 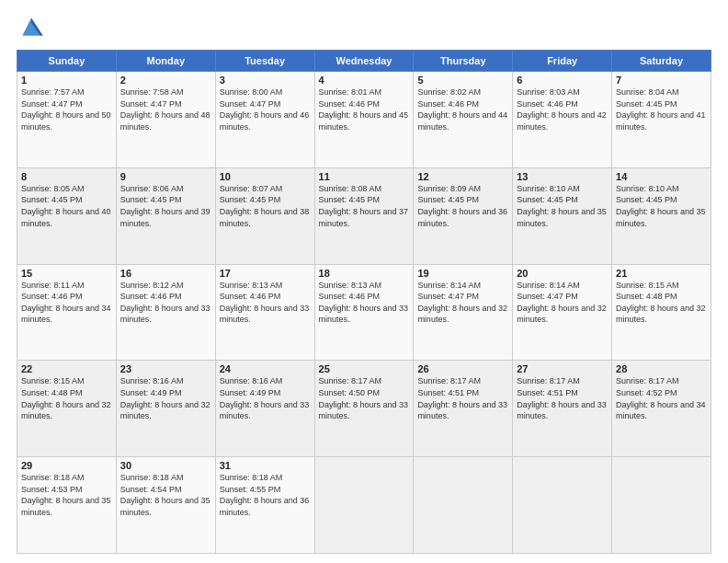 What do you see at coordinates (67, 506) in the screenshot?
I see `calendar-cell: 29Sunrise: 8:18 AMSunset: 4:53 PMDayligh…` at bounding box center [67, 506].